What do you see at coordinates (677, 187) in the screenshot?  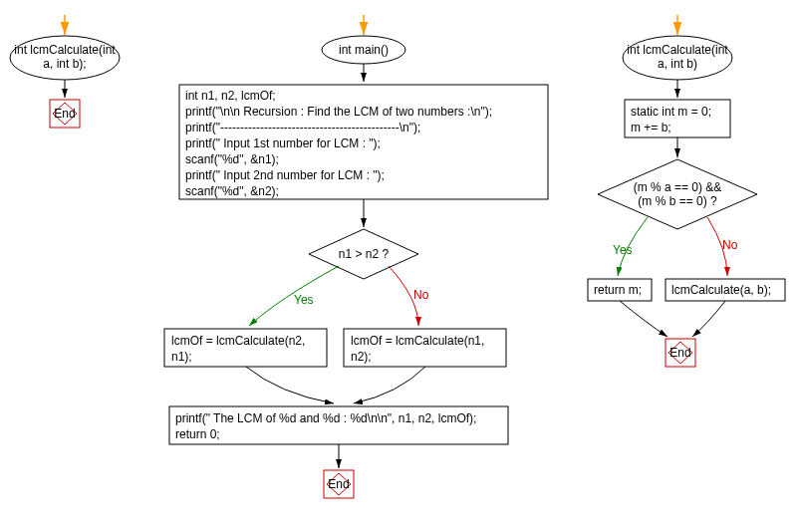 I see `decision-3-l1: (m % a == 0) &&` at bounding box center [677, 187].